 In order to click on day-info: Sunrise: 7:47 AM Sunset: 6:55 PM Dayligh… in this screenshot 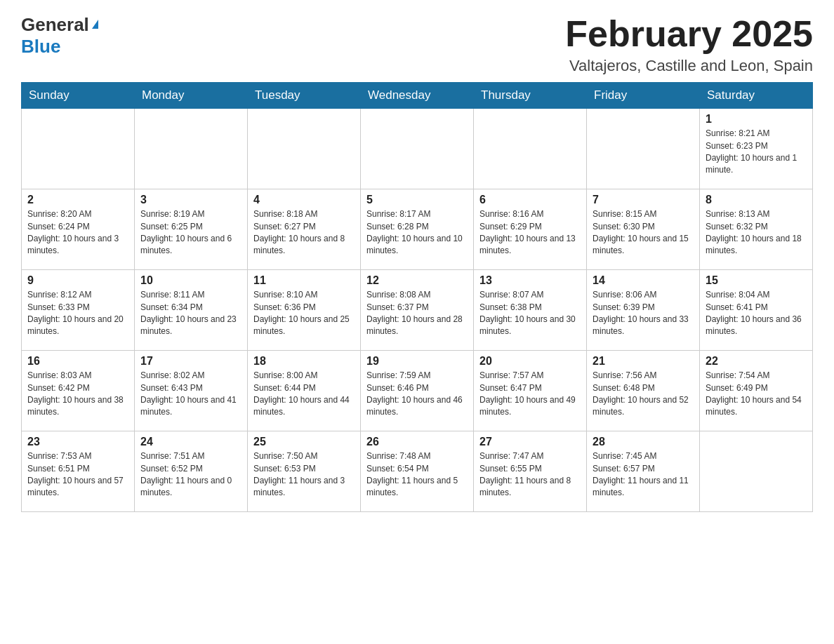, I will do `click(530, 475)`.